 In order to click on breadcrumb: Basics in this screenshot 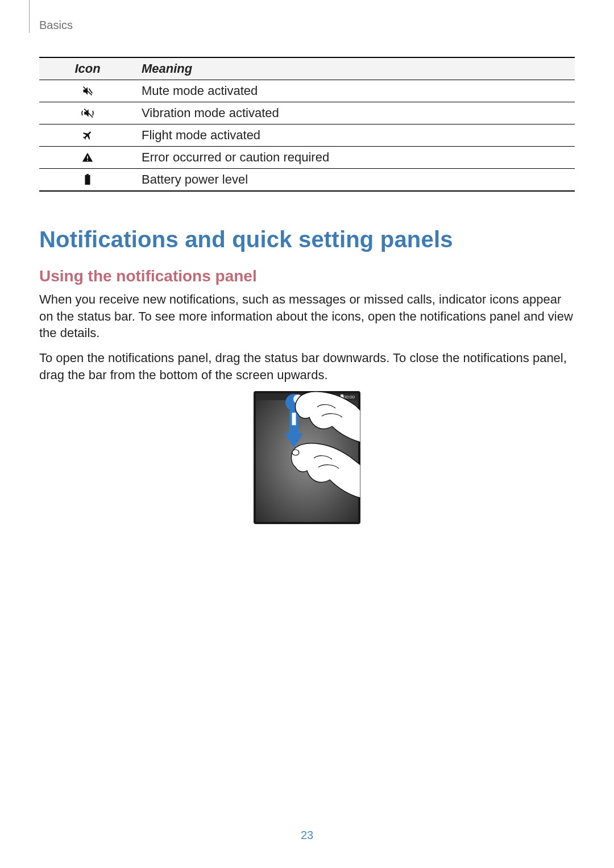, I will do `click(56, 25)`.